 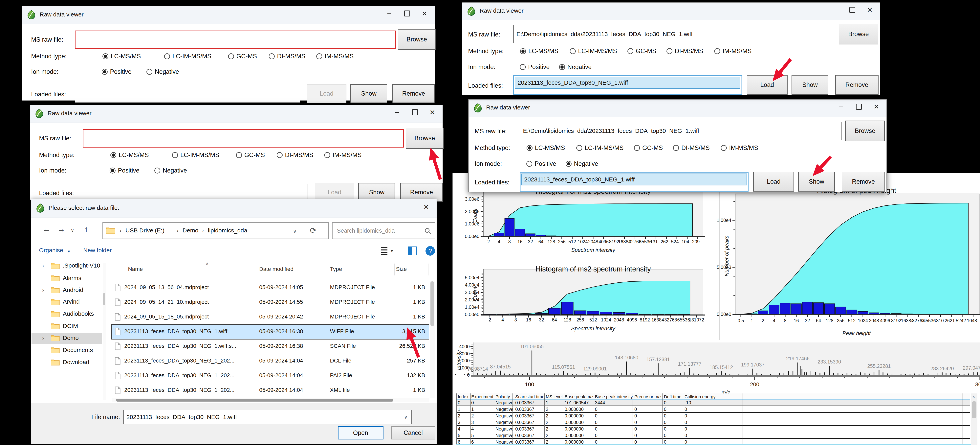 What do you see at coordinates (187, 94) in the screenshot?
I see `loaded-files-listbox` at bounding box center [187, 94].